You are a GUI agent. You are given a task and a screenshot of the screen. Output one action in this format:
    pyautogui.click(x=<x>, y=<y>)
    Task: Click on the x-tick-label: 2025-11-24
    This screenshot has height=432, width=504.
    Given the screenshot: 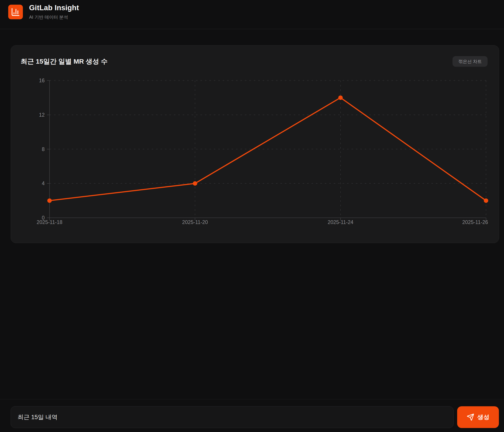 What is the action you would take?
    pyautogui.click(x=341, y=222)
    